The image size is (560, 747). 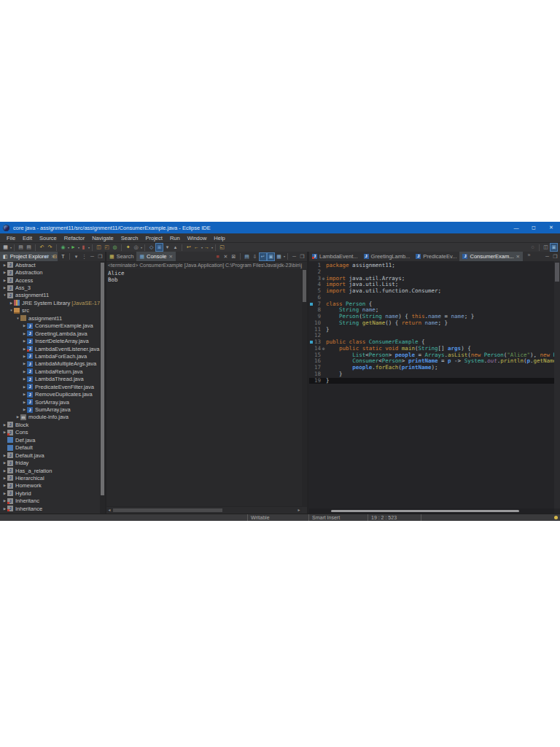 What do you see at coordinates (175, 238) in the screenshot?
I see `menu-item-run: Run` at bounding box center [175, 238].